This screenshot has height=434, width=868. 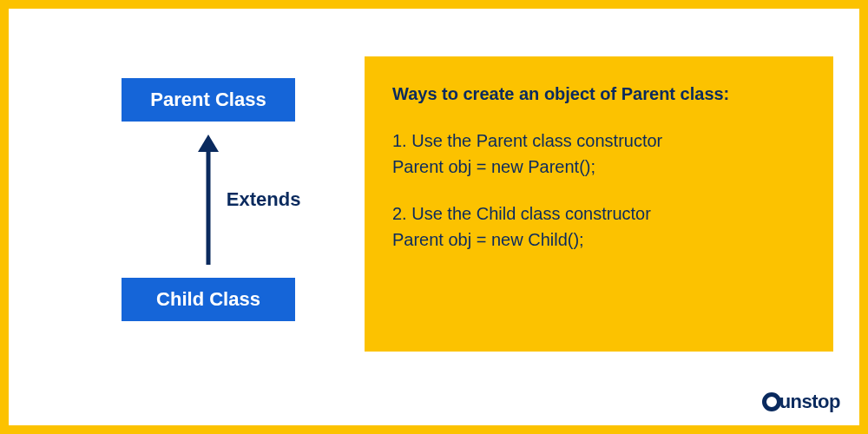 What do you see at coordinates (599, 141) in the screenshot?
I see `panel-item-title: 1. Use the Parent class constructor` at bounding box center [599, 141].